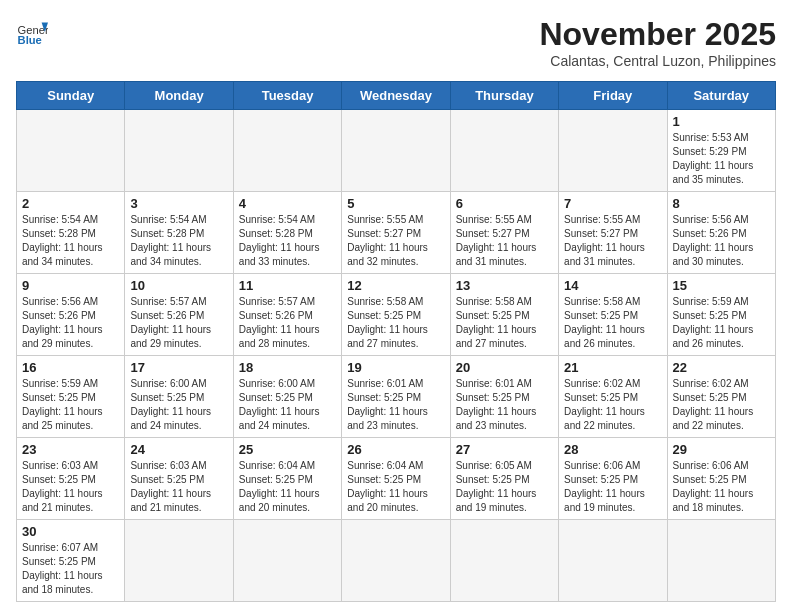  I want to click on calendar-cell: 21Sunrise: 6:02 AM Sunset: 5:25 PM Dayli…, so click(613, 397).